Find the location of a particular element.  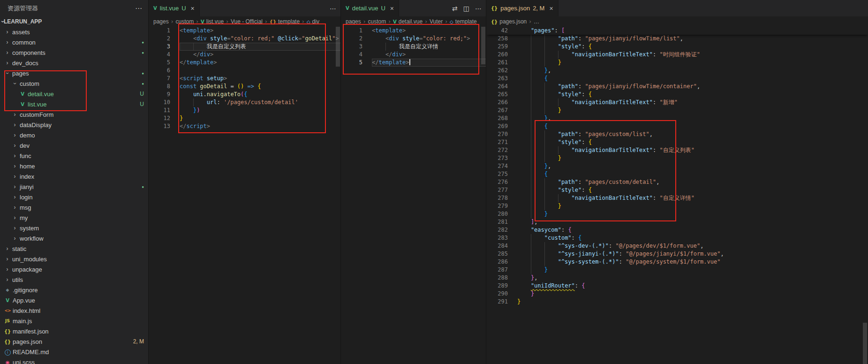

tree-item-index.html: <>index.html is located at coordinates (74, 311).